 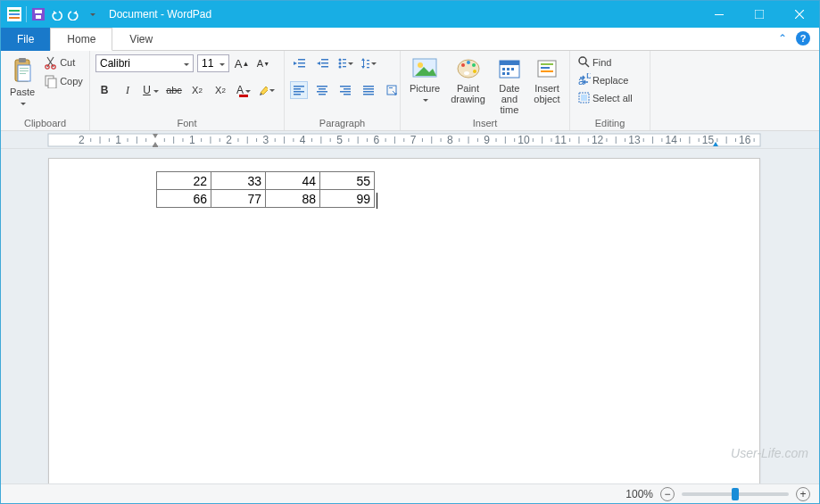 I want to click on watermark: User-Life.com, so click(x=769, y=453).